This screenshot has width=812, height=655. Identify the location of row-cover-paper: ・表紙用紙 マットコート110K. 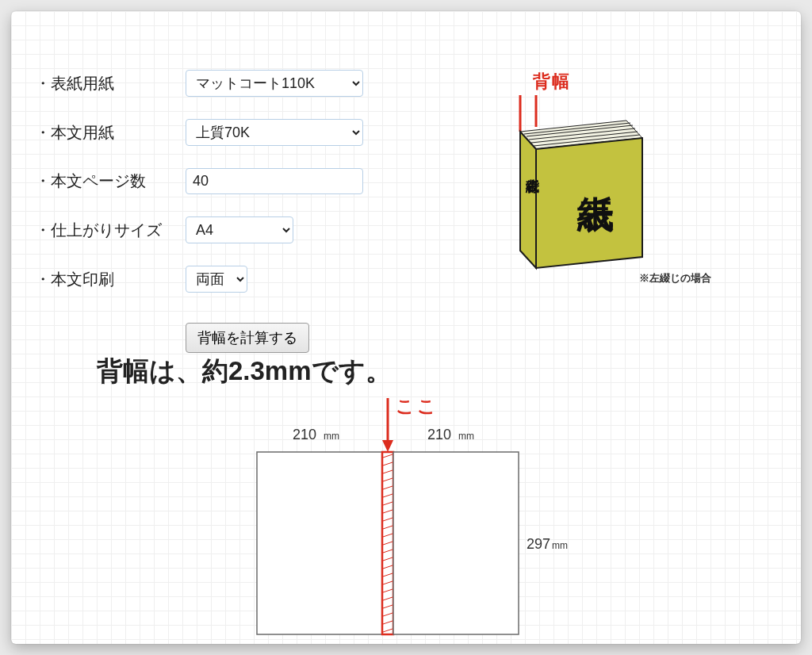
(249, 83).